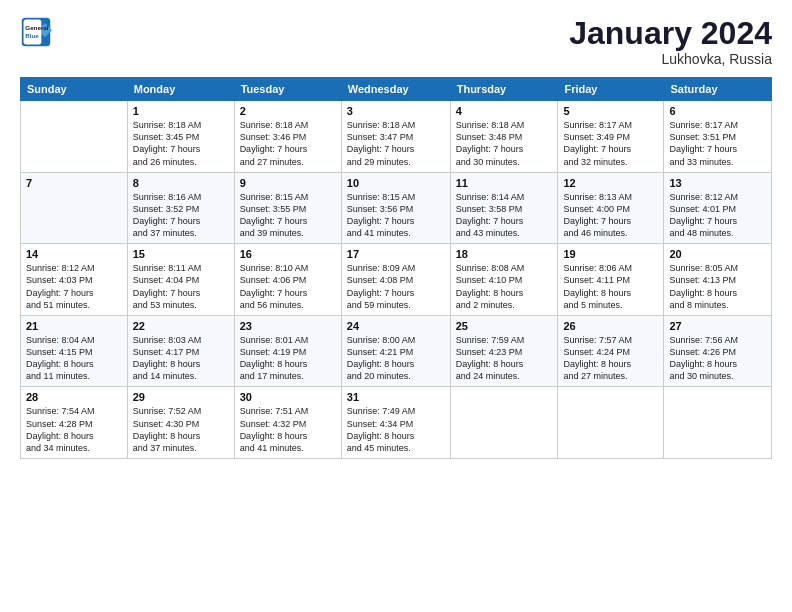 This screenshot has height=612, width=792. I want to click on day-number: 20, so click(718, 254).